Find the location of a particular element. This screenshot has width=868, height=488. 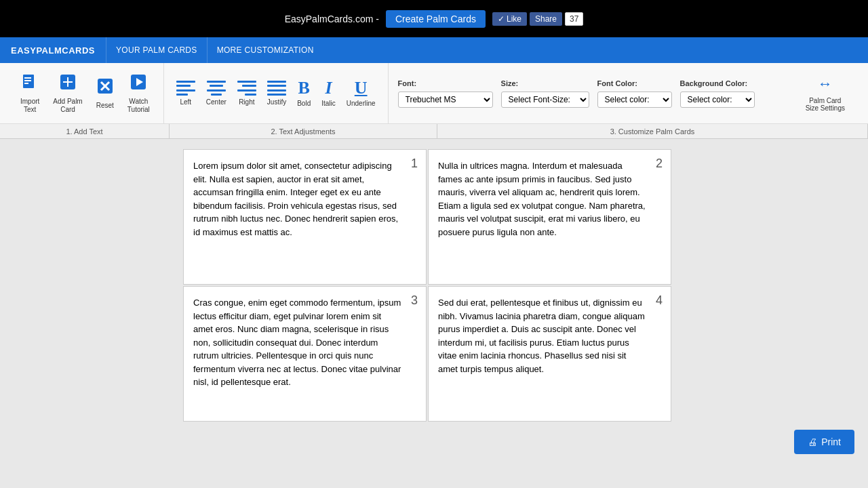

add-text-section: ImportText Add PalmCard Reset is located at coordinates (85, 94).